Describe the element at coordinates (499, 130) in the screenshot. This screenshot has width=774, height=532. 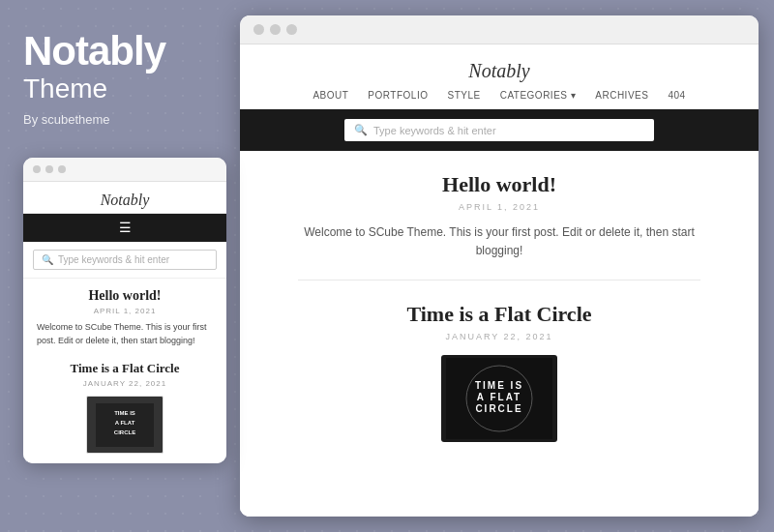
I see `desktop-search-input-wrap: 🔍 Type keywords & hit enter` at that location.